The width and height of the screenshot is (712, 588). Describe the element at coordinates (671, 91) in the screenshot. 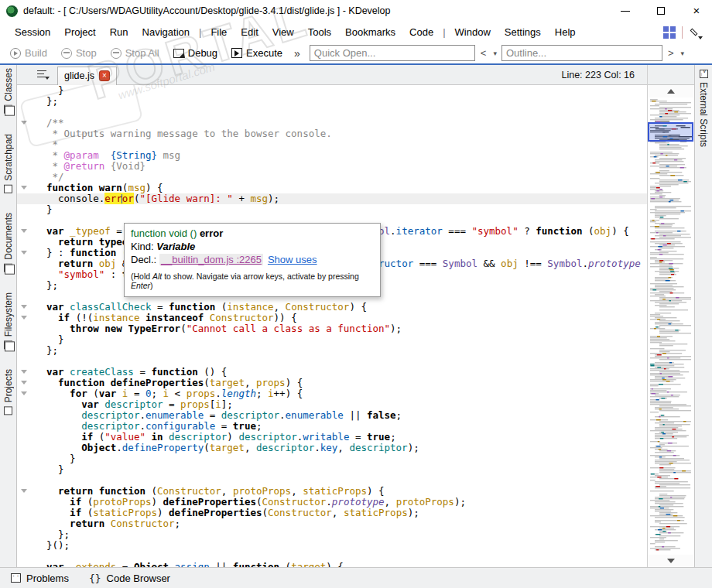

I see `scroll-up-arrow` at that location.